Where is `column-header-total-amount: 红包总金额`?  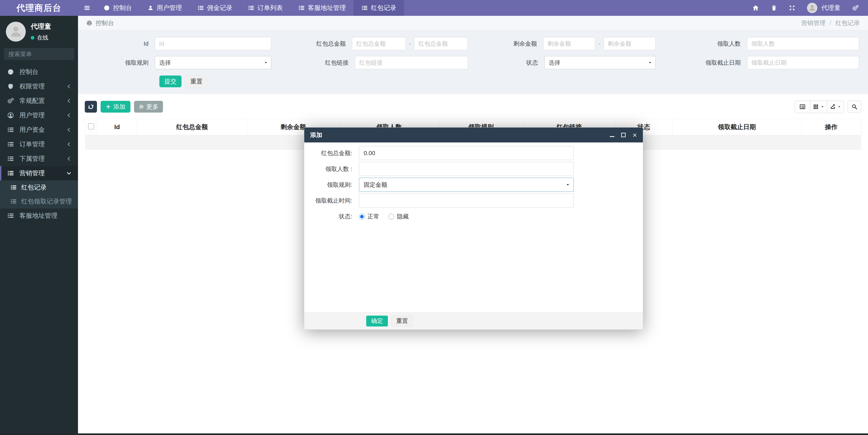
column-header-total-amount: 红包总金额 is located at coordinates (192, 127).